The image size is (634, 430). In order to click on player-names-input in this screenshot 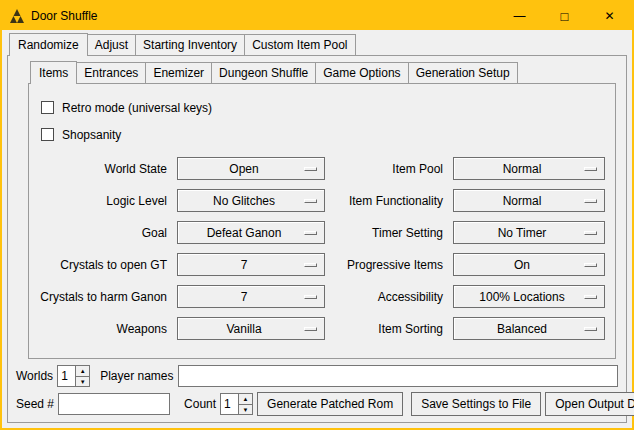, I will do `click(398, 376)`.